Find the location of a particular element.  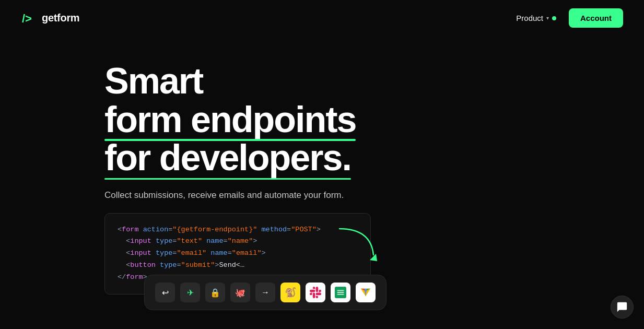

logo: /> getform is located at coordinates (50, 18).